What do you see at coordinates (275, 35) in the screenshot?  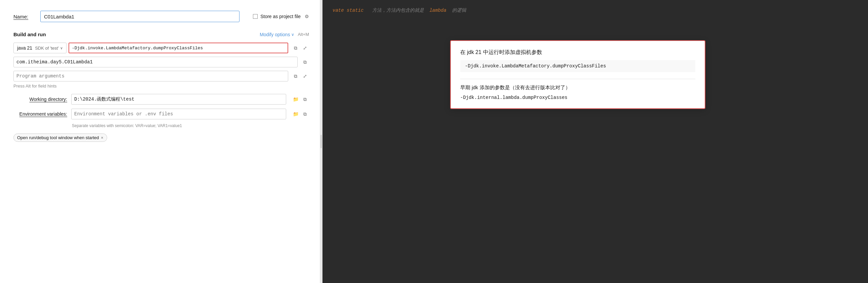 I see `modify-options-label: Modify options` at bounding box center [275, 35].